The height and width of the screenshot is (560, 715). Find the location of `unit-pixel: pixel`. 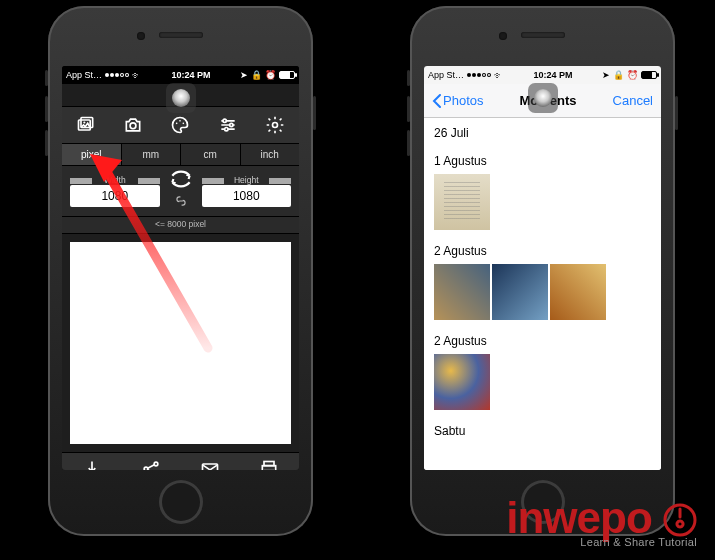

unit-pixel: pixel is located at coordinates (92, 154).